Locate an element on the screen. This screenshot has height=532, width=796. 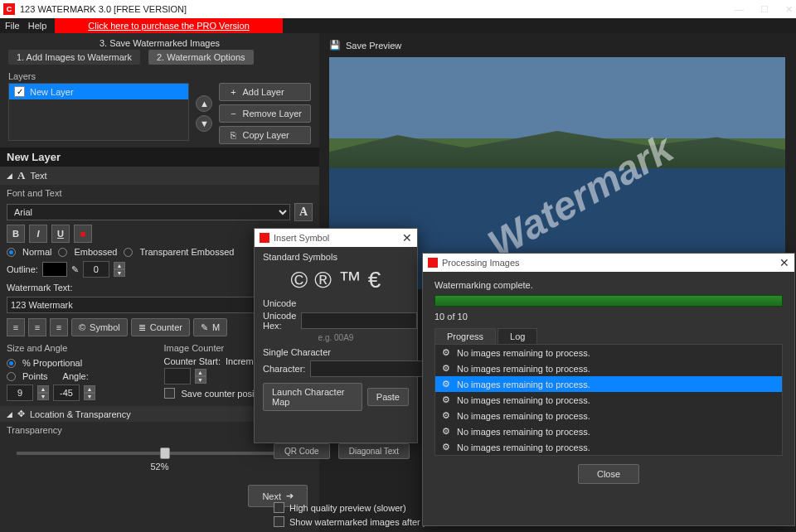
layer-item-label: New Layer is located at coordinates (51, 92).